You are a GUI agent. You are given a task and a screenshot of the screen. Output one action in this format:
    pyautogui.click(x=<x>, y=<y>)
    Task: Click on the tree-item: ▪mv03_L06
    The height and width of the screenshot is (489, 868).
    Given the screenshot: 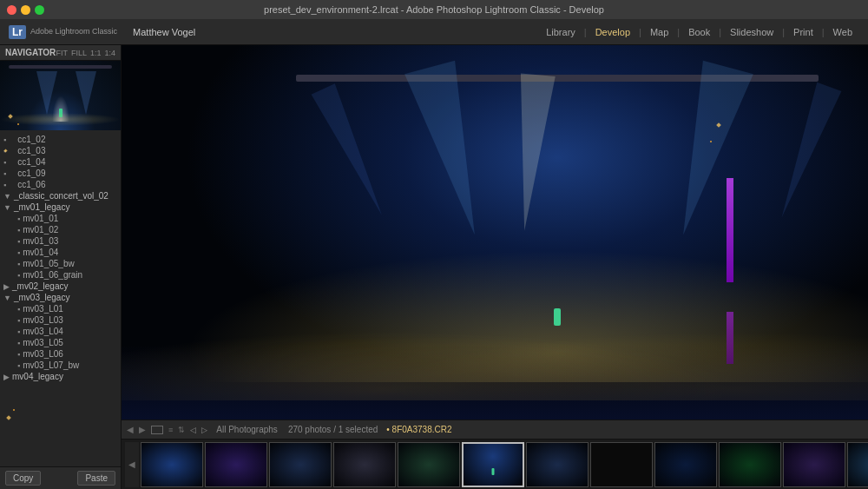 What is the action you would take?
    pyautogui.click(x=61, y=354)
    